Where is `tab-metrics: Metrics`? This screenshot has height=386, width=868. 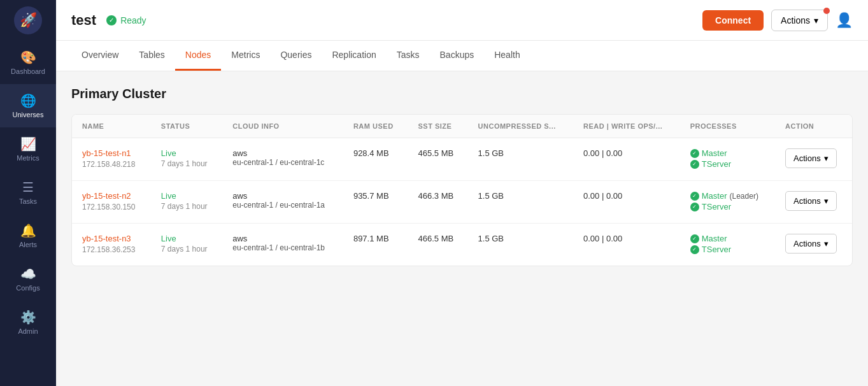 tab-metrics: Metrics is located at coordinates (246, 56).